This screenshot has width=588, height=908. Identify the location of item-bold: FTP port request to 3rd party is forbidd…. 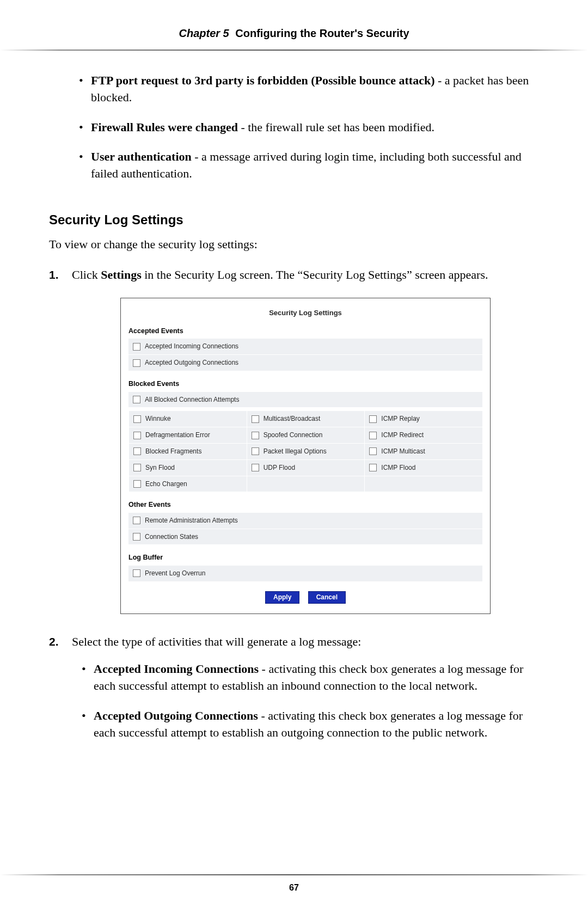
(262, 81).